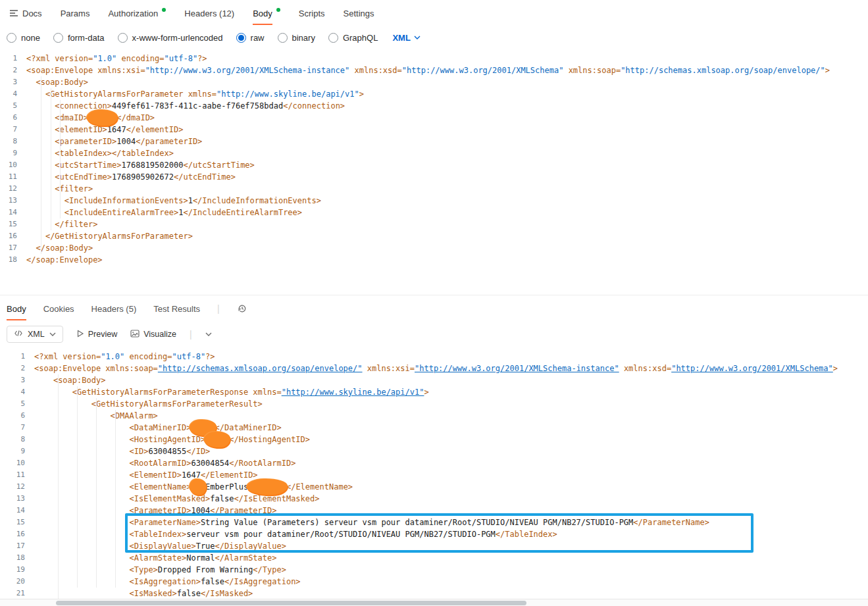 This screenshot has height=606, width=868. What do you see at coordinates (161, 463) in the screenshot?
I see `xml-tag: <RootAlarmID>` at bounding box center [161, 463].